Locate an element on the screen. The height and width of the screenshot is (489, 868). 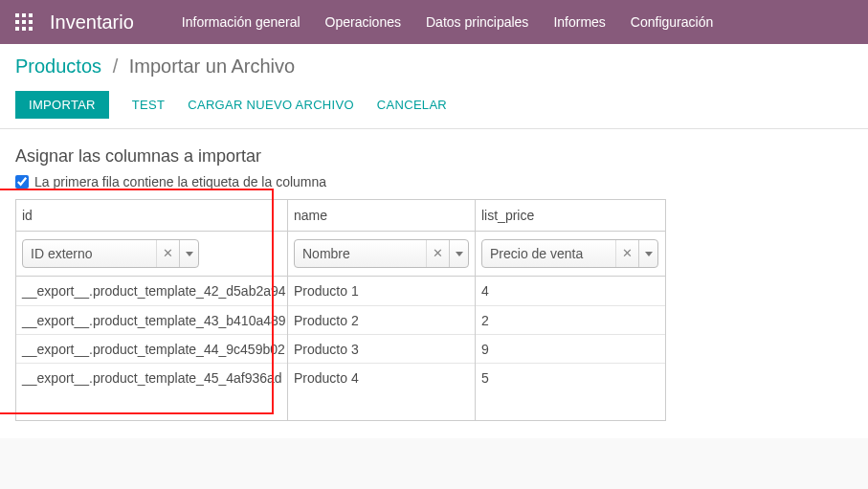
import-button: IMPORTAR is located at coordinates (62, 105).